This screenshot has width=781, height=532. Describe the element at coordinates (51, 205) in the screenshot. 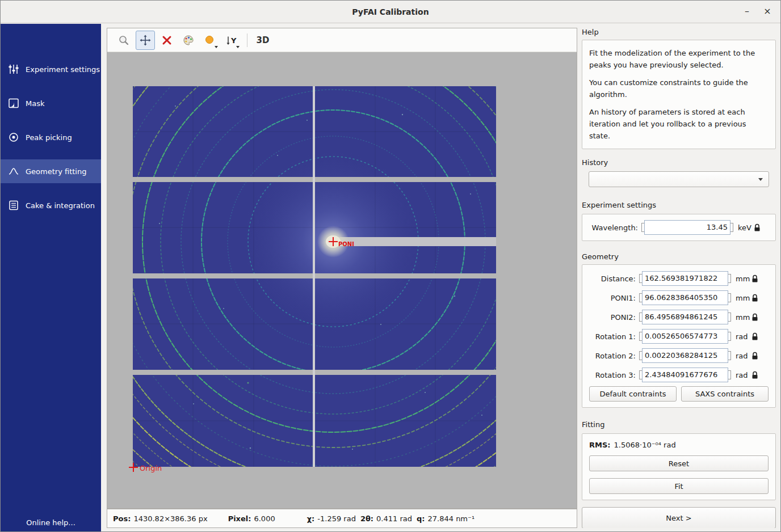

I see `sidebar-item-cake-integration: Cake & integration` at that location.